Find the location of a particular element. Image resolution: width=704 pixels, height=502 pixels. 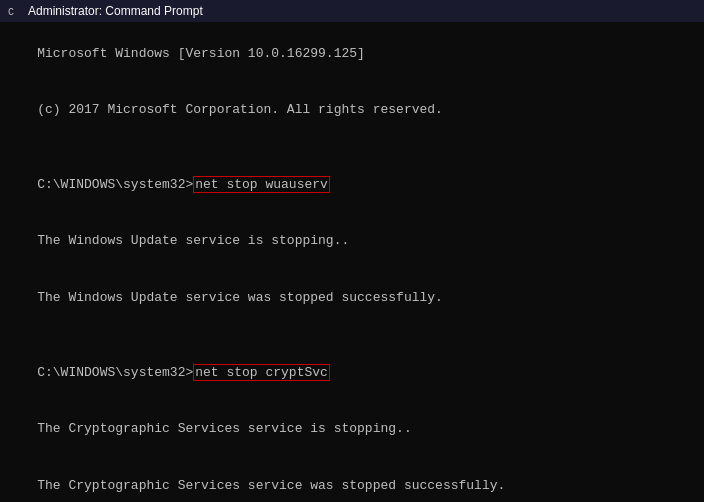

svg-text: C is located at coordinates (11, 12).